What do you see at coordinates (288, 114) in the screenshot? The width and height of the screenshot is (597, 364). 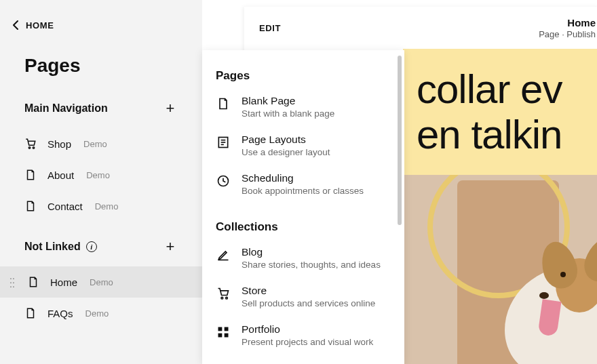 I see `dropdown-item-desc: Start with a blank page` at bounding box center [288, 114].